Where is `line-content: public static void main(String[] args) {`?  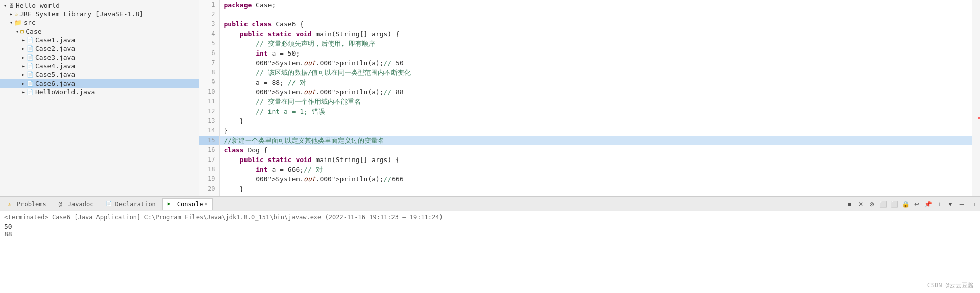
line-content: public static void main(String[] args) { is located at coordinates (596, 160).